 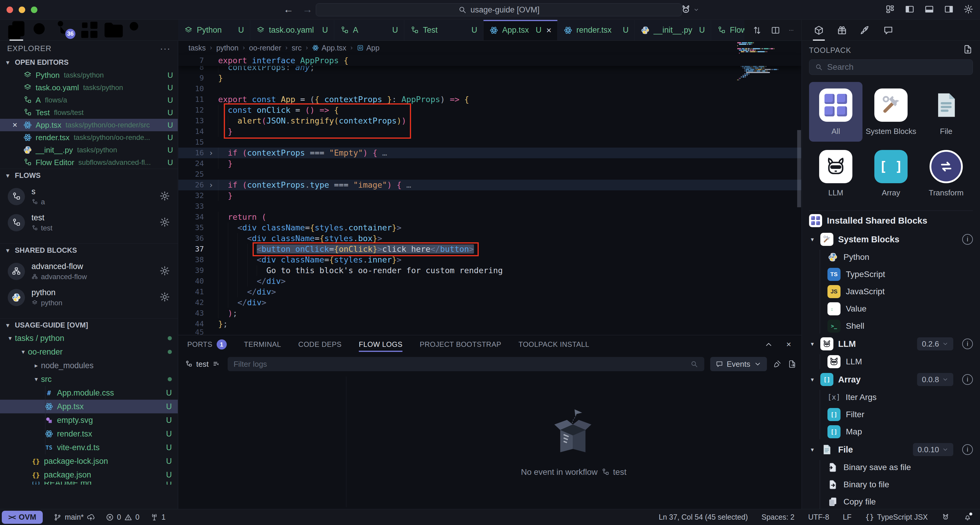 What do you see at coordinates (520, 30) in the screenshot?
I see `editor-tab-app-tsx: App.tsxU×` at bounding box center [520, 30].